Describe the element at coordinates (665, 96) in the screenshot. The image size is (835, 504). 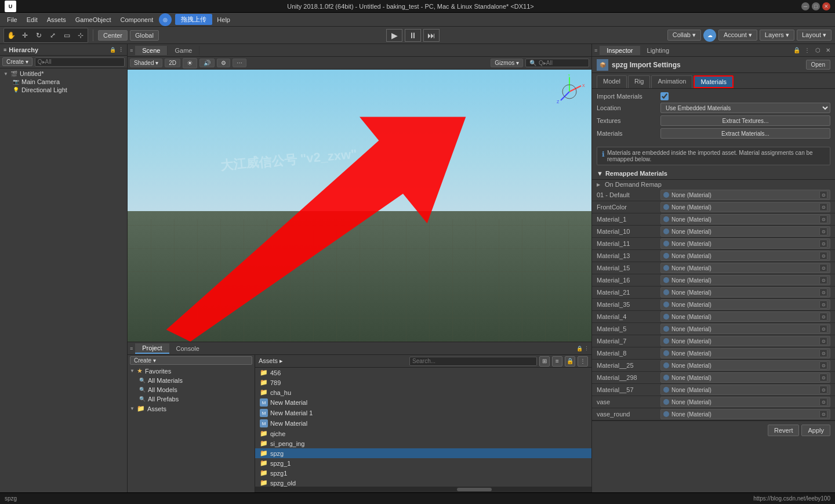
I see `import-materials-checkbox` at that location.